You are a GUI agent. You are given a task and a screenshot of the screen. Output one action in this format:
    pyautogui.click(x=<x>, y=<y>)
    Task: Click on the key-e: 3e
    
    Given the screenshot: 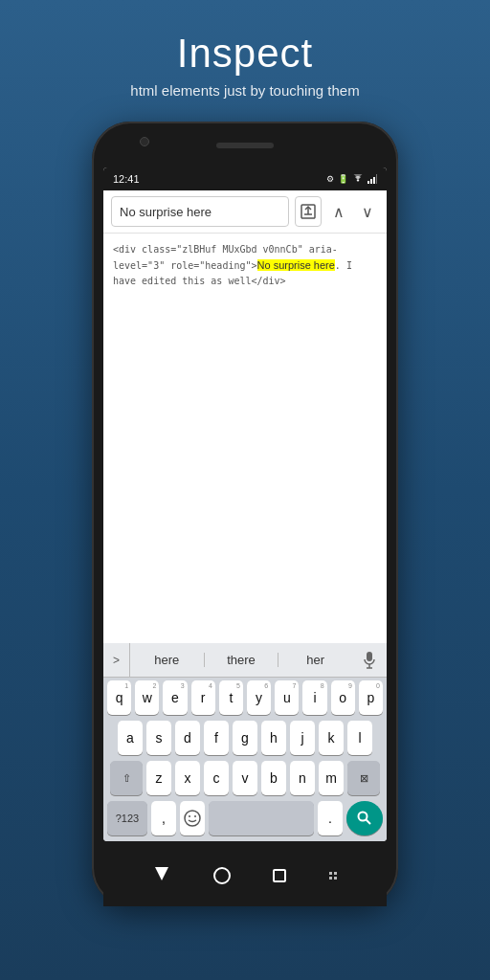 What is the action you would take?
    pyautogui.click(x=174, y=698)
    